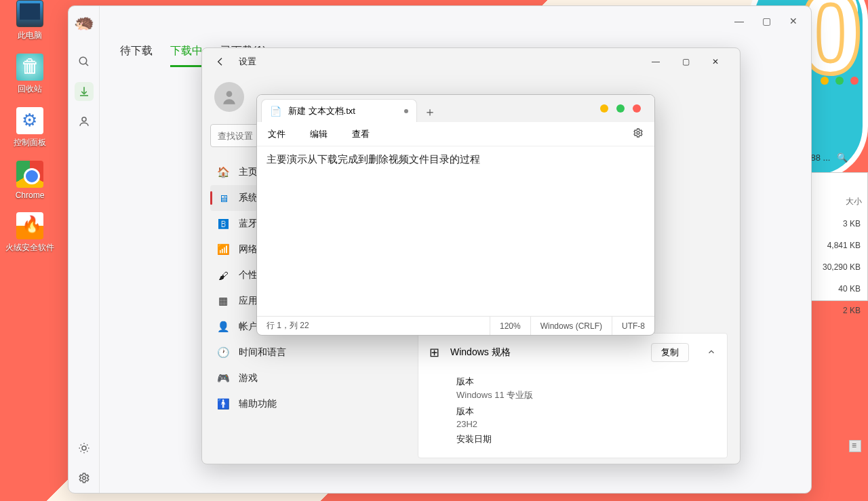 This screenshot has width=868, height=501. Describe the element at coordinates (430, 112) in the screenshot. I see `new-tab-button: ＋` at that location.